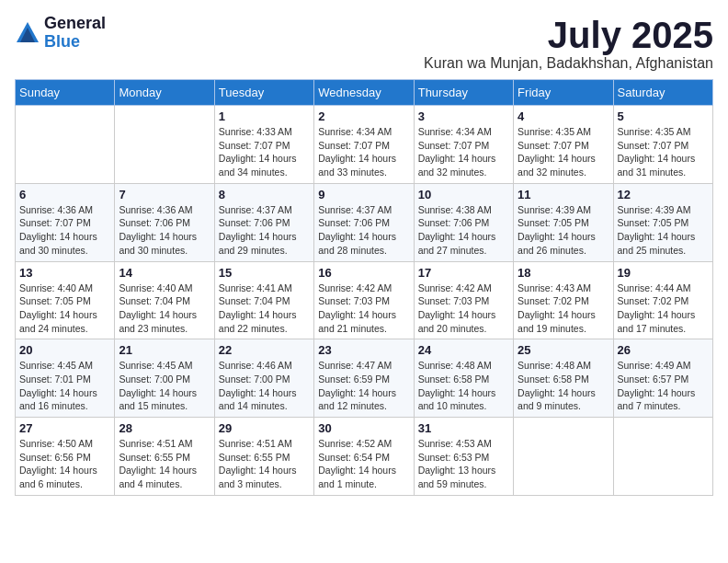 Image resolution: width=728 pixels, height=563 pixels. I want to click on page-header: General Blue July 2025 Kuran wa Munjan, …, so click(364, 43).